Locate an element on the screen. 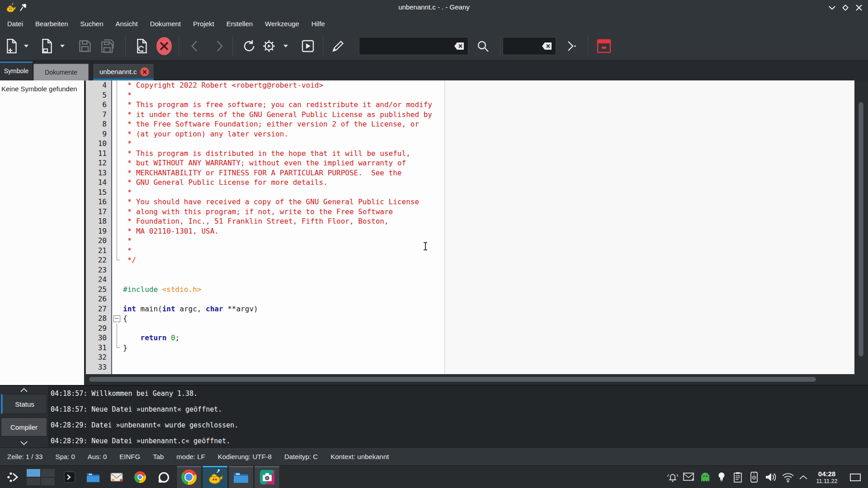  sidebar-tab-symbole: Symbole is located at coordinates (16, 71).